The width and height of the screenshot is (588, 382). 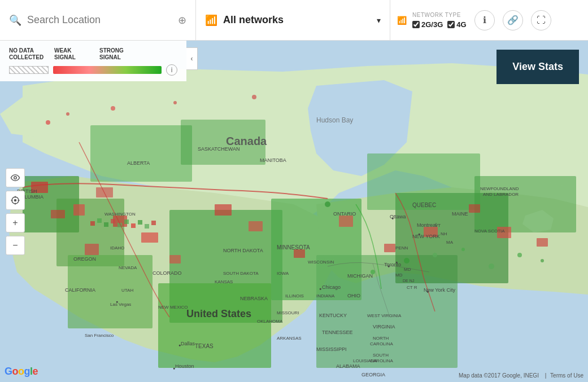 I want to click on svg-text: TEXAS, so click(x=204, y=346).